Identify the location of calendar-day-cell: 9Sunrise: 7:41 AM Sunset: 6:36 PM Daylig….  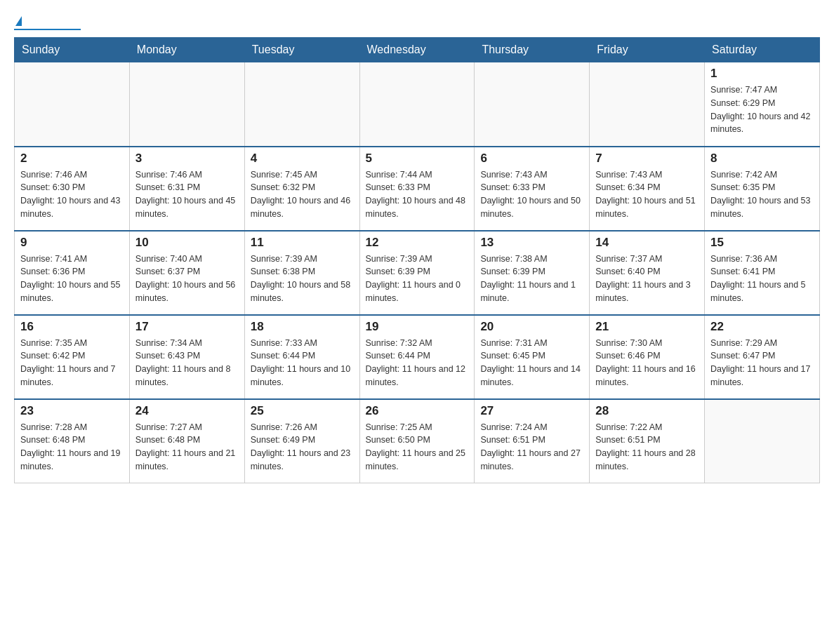
(72, 273).